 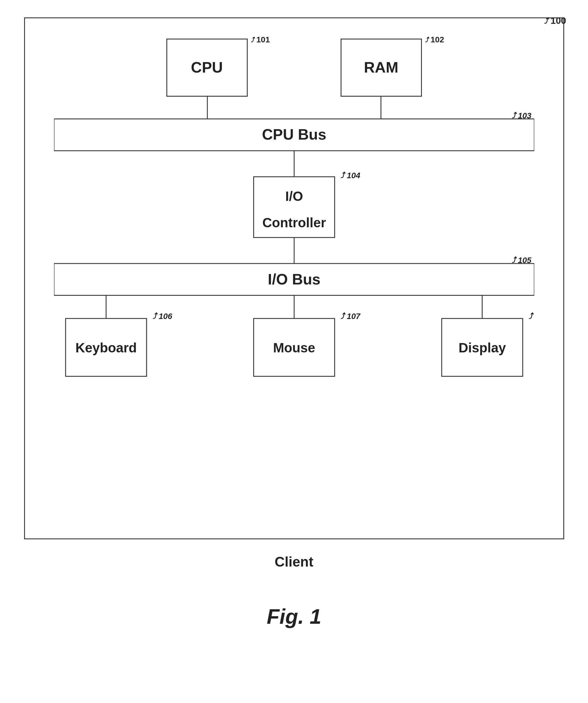 I want to click on cpu-label: CPU, so click(x=207, y=68).